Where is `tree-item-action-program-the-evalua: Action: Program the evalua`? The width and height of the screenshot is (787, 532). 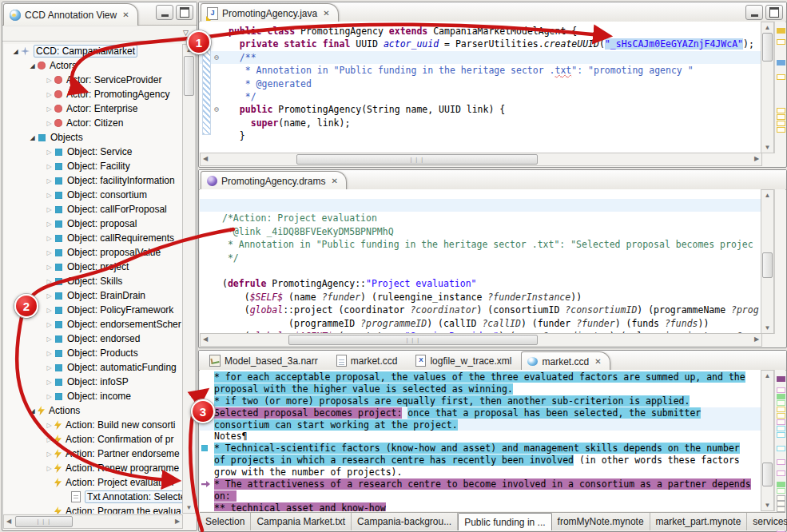 tree-item-action-program-the-evalua: Action: Program the evalua is located at coordinates (93, 509).